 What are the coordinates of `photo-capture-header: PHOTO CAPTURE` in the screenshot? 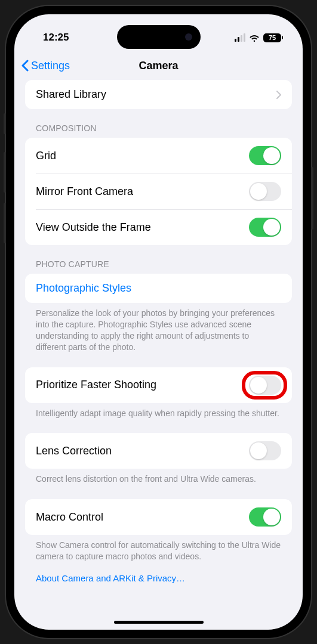 It's located at (159, 259).